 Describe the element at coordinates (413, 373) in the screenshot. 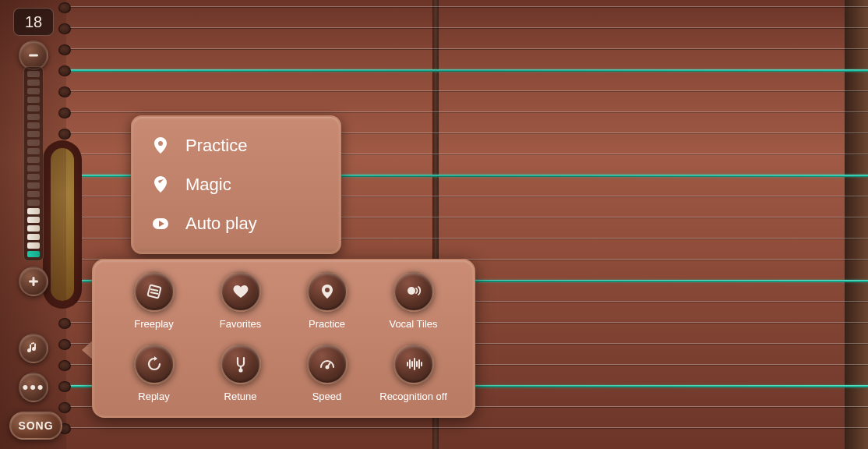

I see `recognition-toggle-button: Recognition off` at that location.